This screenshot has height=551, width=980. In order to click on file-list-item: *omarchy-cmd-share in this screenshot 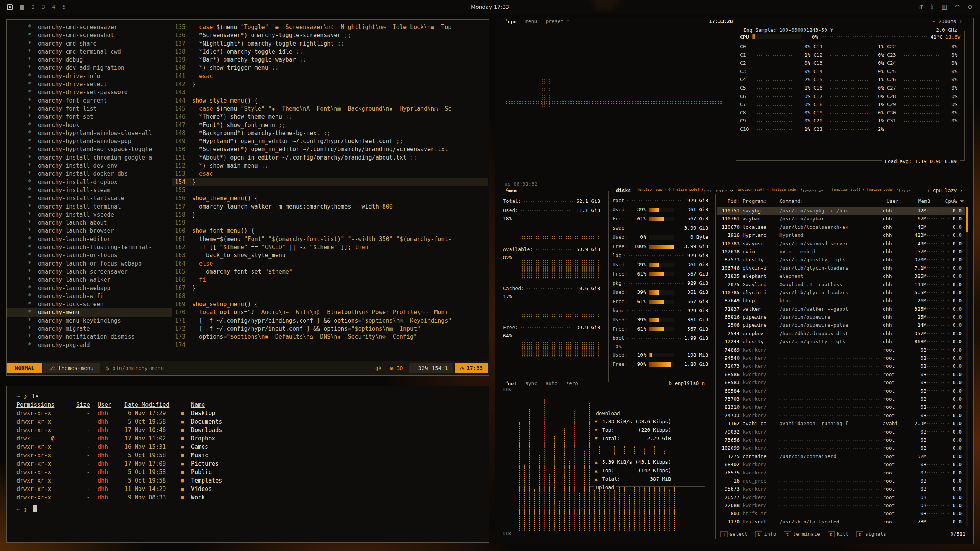, I will do `click(89, 44)`.